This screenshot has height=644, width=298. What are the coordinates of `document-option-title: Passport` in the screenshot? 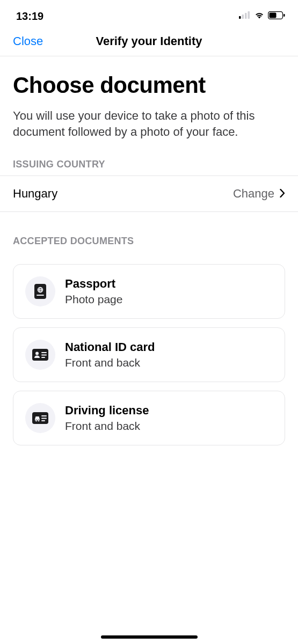 It's located at (93, 284).